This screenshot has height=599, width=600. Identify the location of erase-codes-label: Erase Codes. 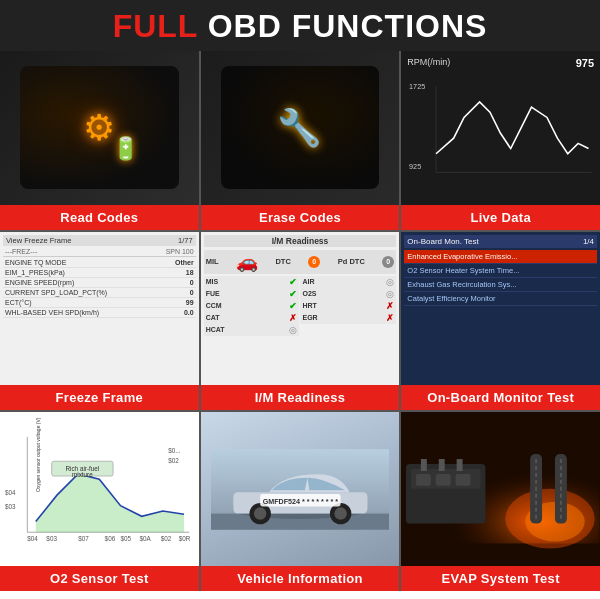
(300, 218).